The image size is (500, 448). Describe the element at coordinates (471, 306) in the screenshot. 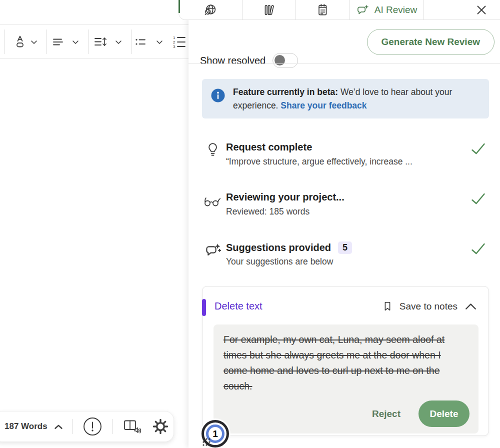

I see `collapse-suggestion-button` at that location.